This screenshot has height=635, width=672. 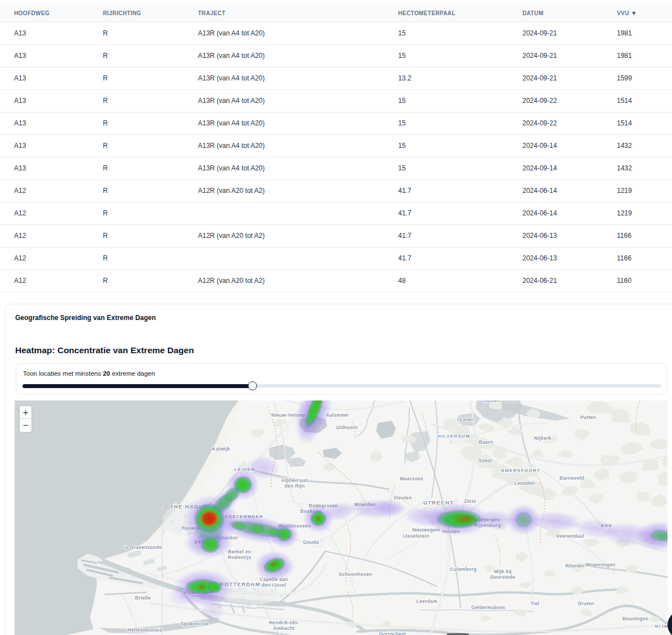 What do you see at coordinates (588, 417) in the screenshot?
I see `svg-text: Putten` at bounding box center [588, 417].